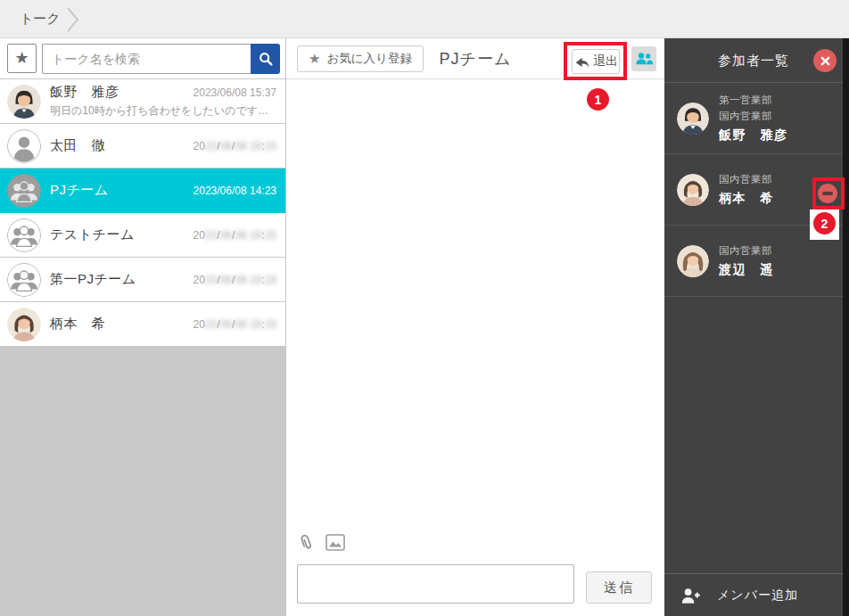 The image size is (849, 616). I want to click on chat-name: PJチーム, so click(79, 191).